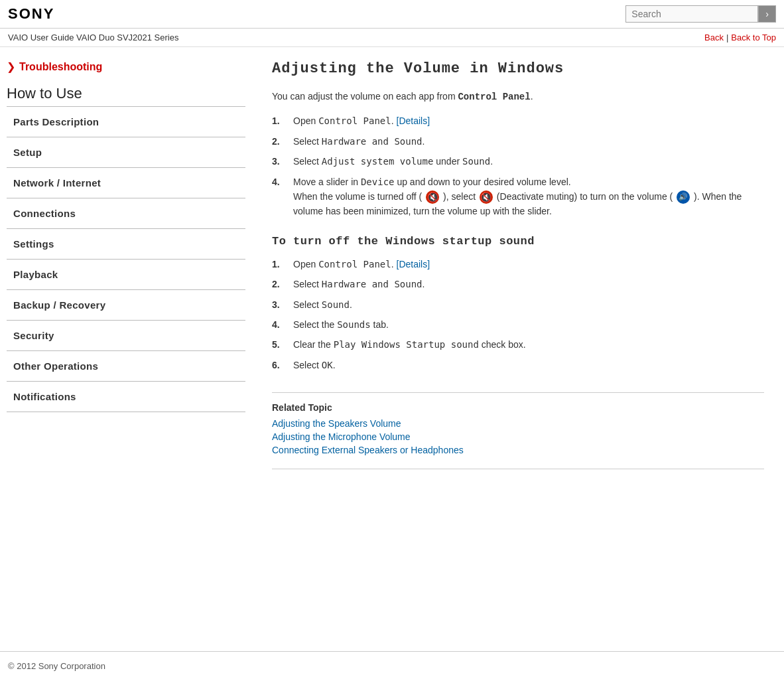  Describe the element at coordinates (518, 97) in the screenshot. I see `intro-paragraph: You can adjust the volume on each app fr…` at that location.